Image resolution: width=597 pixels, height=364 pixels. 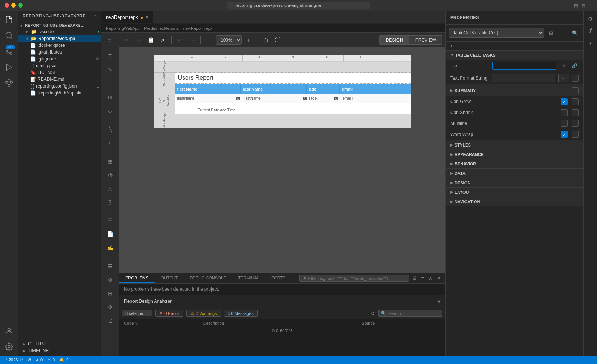 I want to click on multiline-checkbox, so click(x=564, y=123).